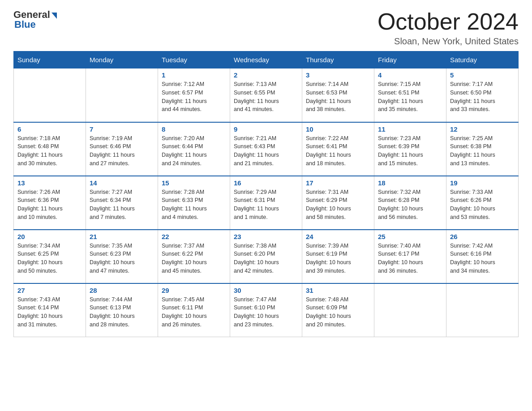 The image size is (532, 411). I want to click on day-info: Sunrise: 7:39 AMSunset: 6:19 PMDaylight:…, so click(338, 259).